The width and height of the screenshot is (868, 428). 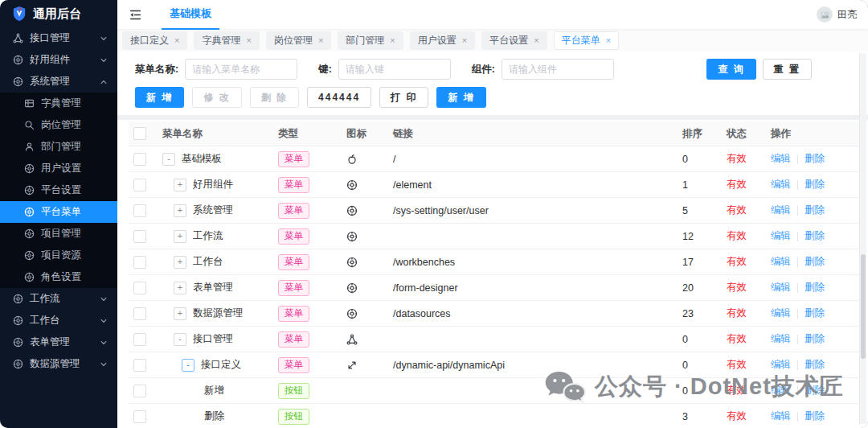 I want to click on select-all-checkbox, so click(x=140, y=134).